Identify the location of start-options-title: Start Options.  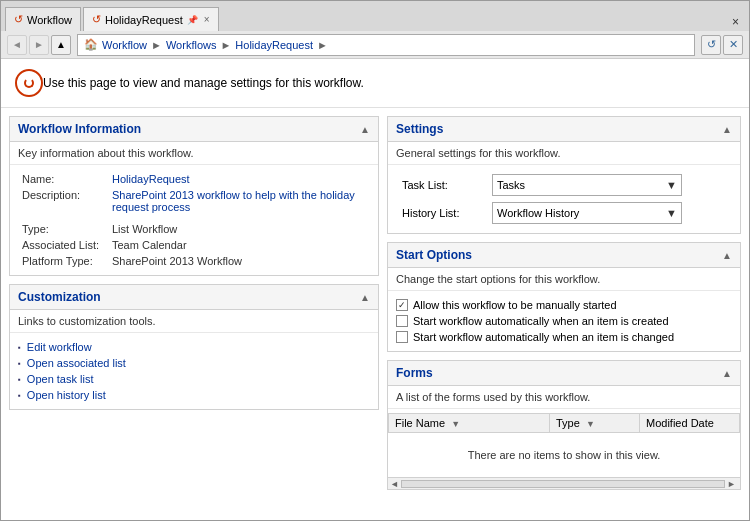
(434, 255).